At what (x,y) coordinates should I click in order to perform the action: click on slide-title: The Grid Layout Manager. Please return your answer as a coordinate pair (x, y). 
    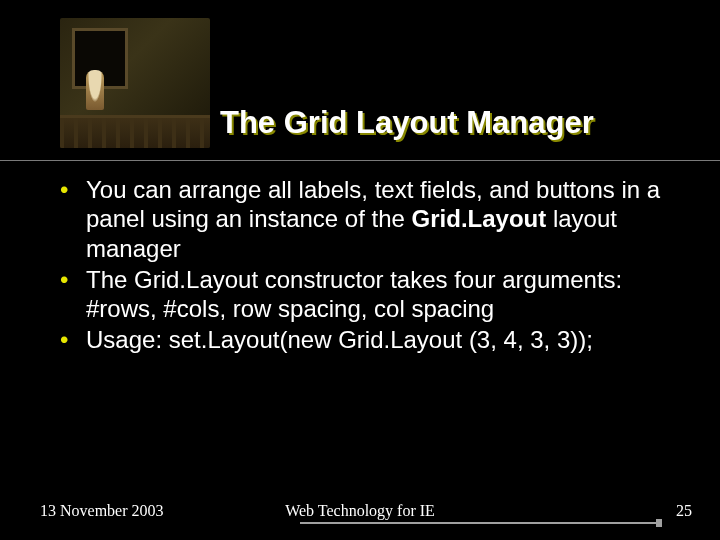
    Looking at the image, I should click on (460, 123).